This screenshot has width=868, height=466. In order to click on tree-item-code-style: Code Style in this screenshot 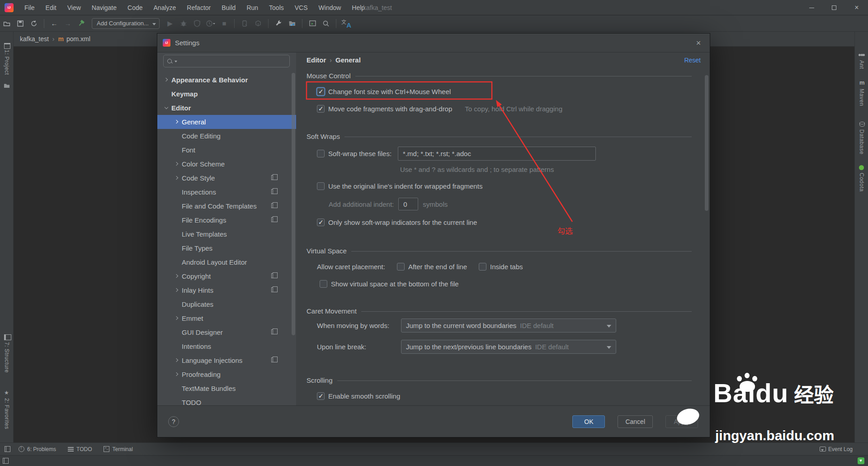, I will do `click(227, 178)`.